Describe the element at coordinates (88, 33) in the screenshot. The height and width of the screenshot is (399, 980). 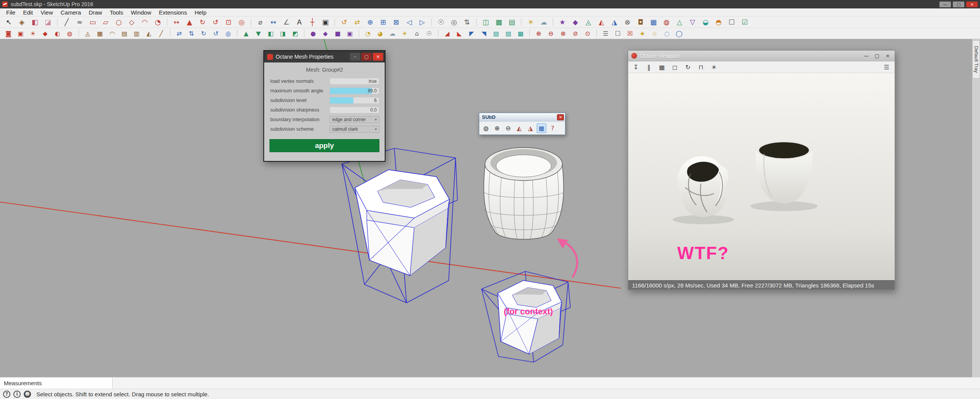
I see `sandbox-from-contours-icon: ◬` at that location.